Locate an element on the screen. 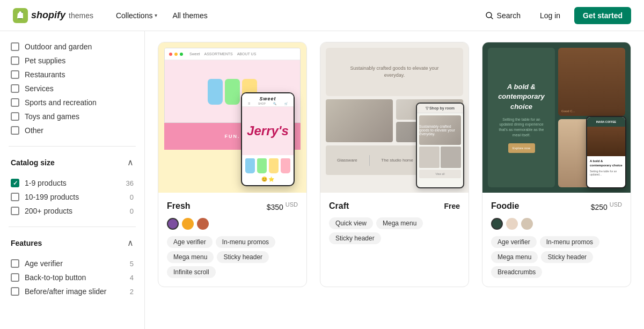 This screenshot has width=644, height=329. theme-card-info-foodie: Foodie $250 USD Age verifier In-menu pr is located at coordinates (557, 239).